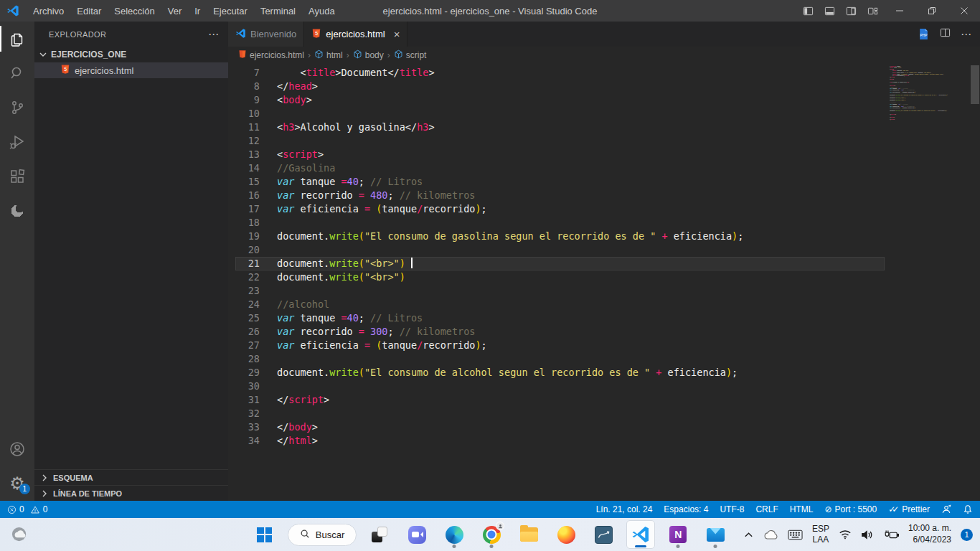 The height and width of the screenshot is (551, 980). I want to click on onenote-button: N, so click(678, 534).